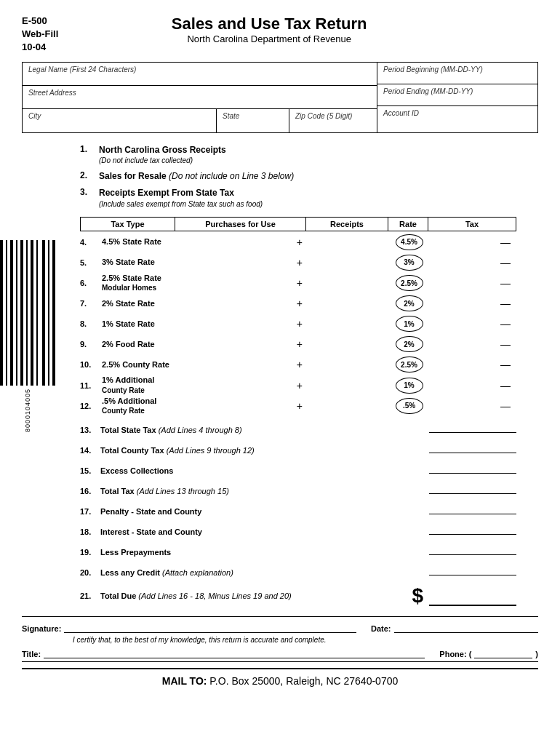  Describe the element at coordinates (163, 161) in the screenshot. I see `instruction-note-1: (Do not include tax collected)` at that location.